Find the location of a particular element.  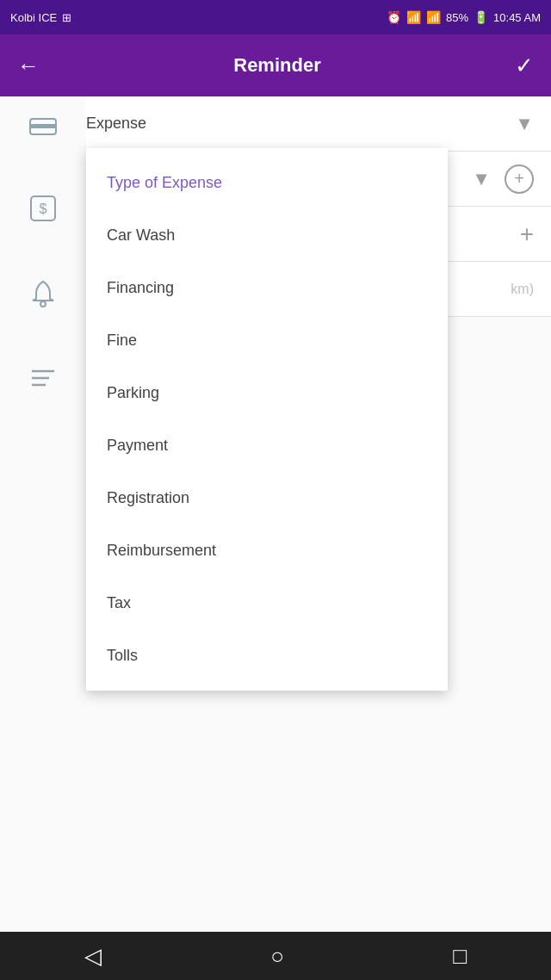

status-bar-right: ⏰ 📶 📶 85% 🔋 10:45 AM is located at coordinates (463, 17).